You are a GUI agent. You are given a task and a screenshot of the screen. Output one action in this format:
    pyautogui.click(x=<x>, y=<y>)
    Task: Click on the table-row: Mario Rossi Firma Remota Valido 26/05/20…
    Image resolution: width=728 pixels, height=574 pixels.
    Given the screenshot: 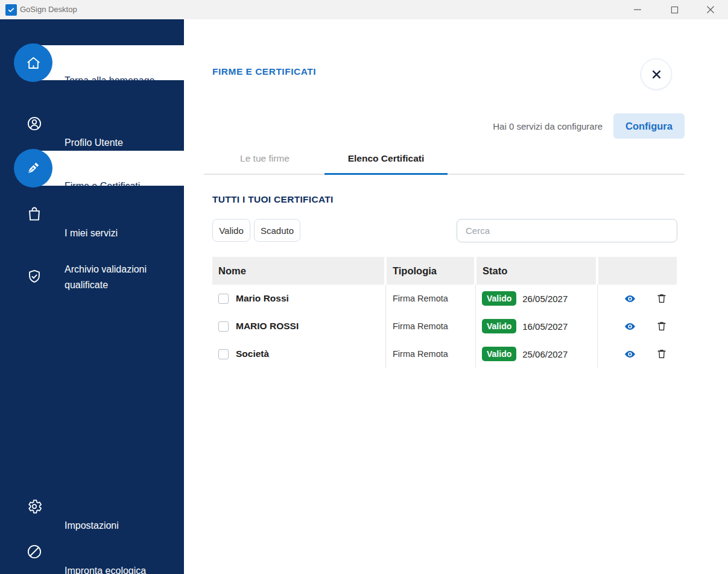 What is the action you would take?
    pyautogui.click(x=445, y=298)
    